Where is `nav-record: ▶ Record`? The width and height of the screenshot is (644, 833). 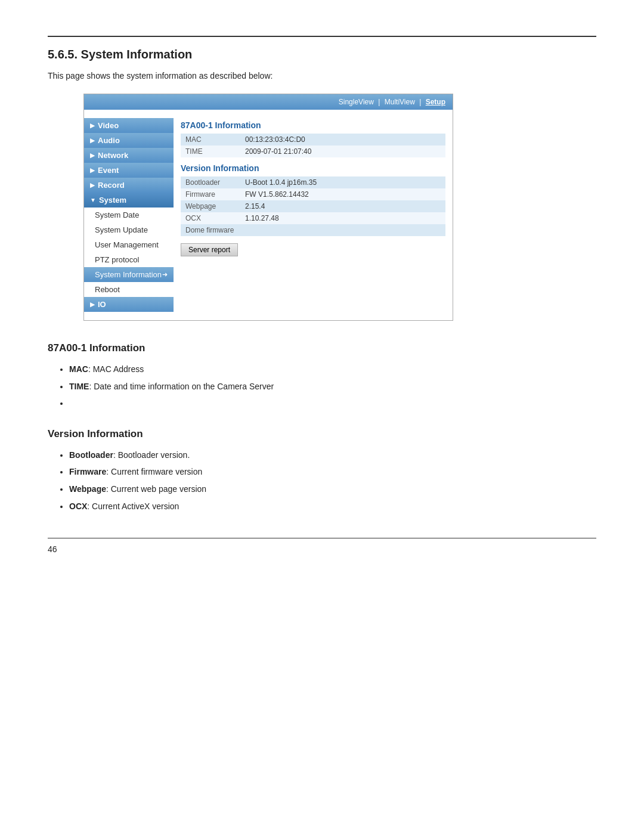 nav-record: ▶ Record is located at coordinates (129, 185).